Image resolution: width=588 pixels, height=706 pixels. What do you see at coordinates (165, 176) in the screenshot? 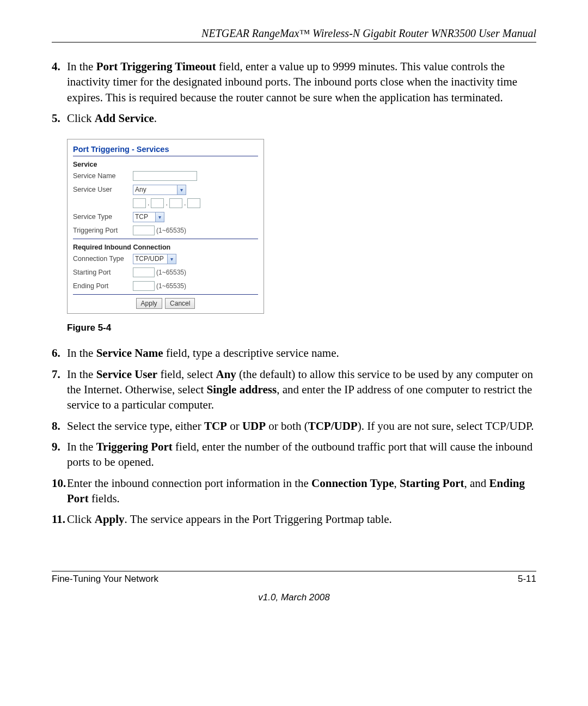
I see `service-name-input` at bounding box center [165, 176].